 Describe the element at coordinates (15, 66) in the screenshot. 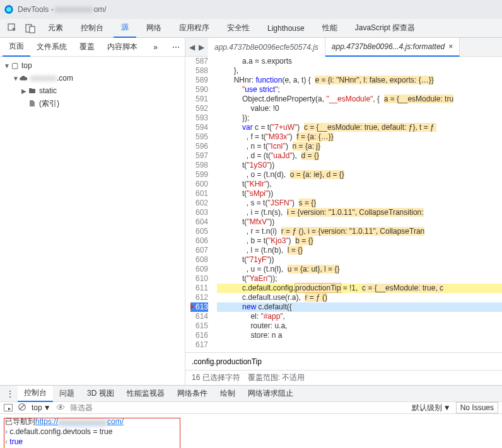

I see `frame-icon: ▢` at that location.